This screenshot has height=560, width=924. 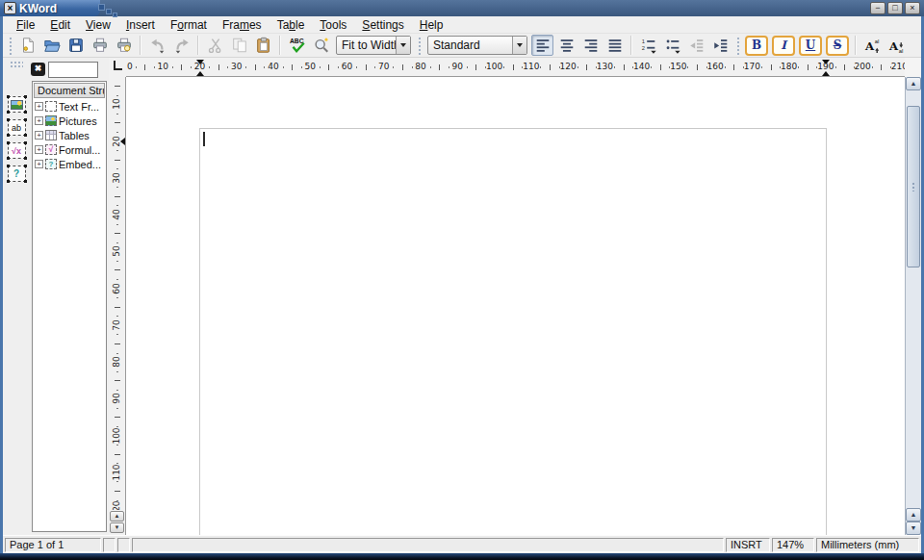 What do you see at coordinates (16, 127) in the screenshot?
I see `insert-text-frame-tool: ab` at bounding box center [16, 127].